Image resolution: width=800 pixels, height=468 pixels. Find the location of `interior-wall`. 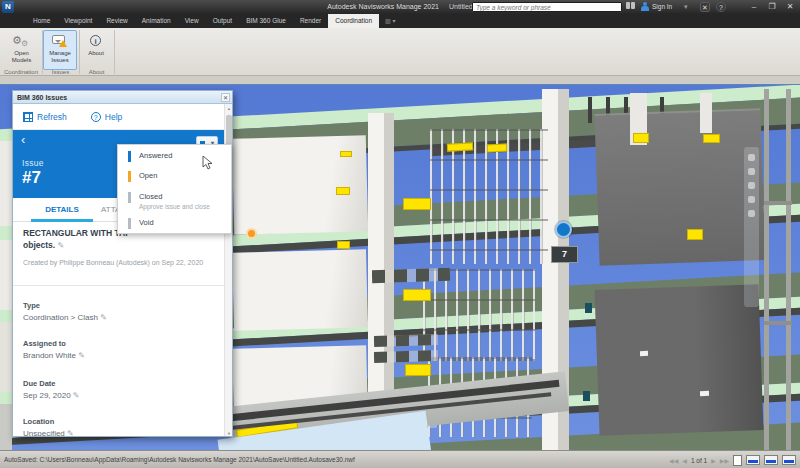

interior-wall is located at coordinates (300, 290).